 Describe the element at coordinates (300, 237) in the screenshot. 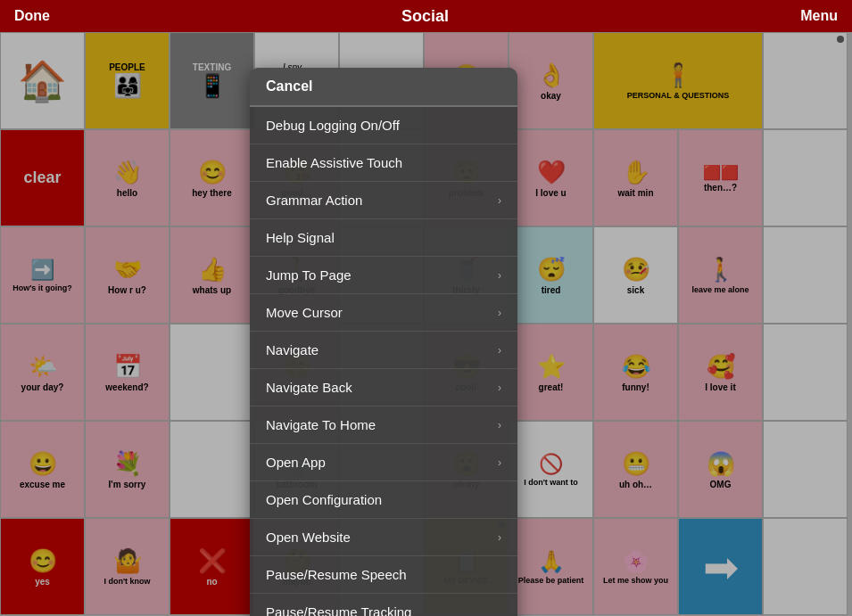

I see `help-signal-label: Help Signal` at that location.